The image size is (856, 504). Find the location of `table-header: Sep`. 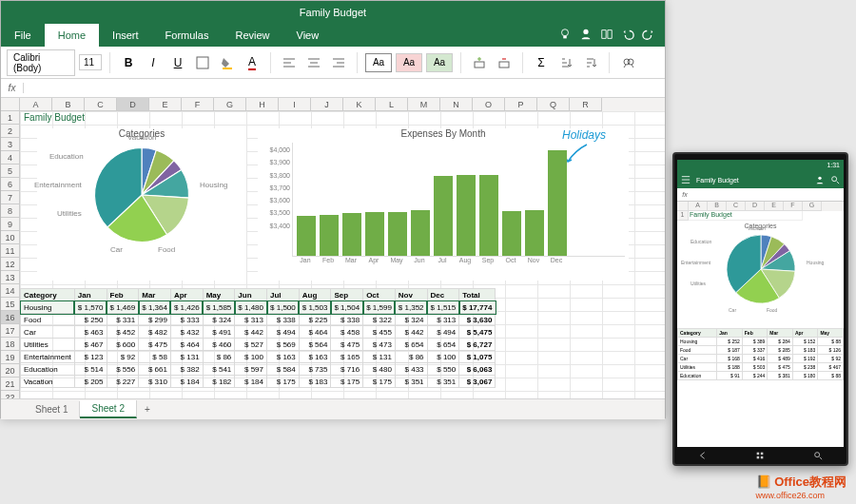

table-header: Sep is located at coordinates (347, 295).